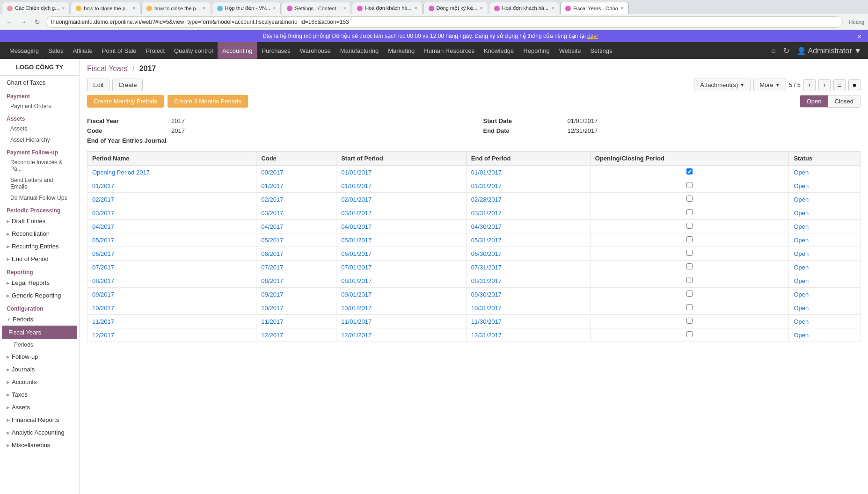  I want to click on cell-code: 07/2017, so click(297, 268).